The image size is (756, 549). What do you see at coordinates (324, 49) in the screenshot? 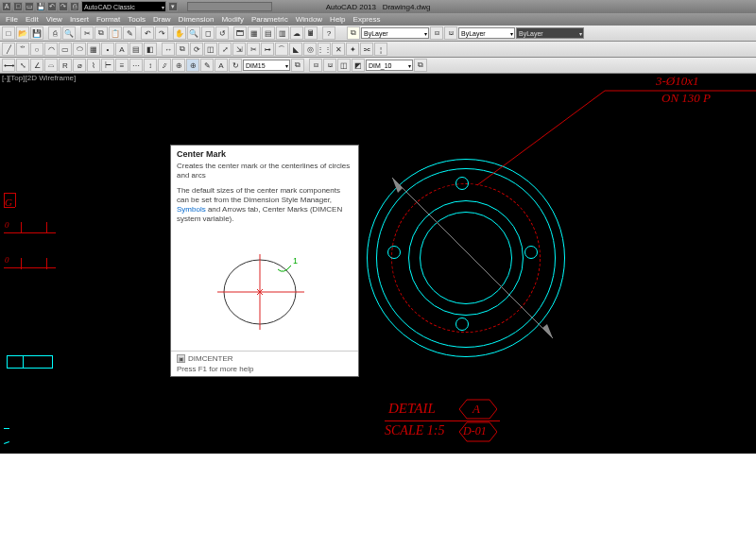
I see `array-icon: ⋮⋮` at bounding box center [324, 49].